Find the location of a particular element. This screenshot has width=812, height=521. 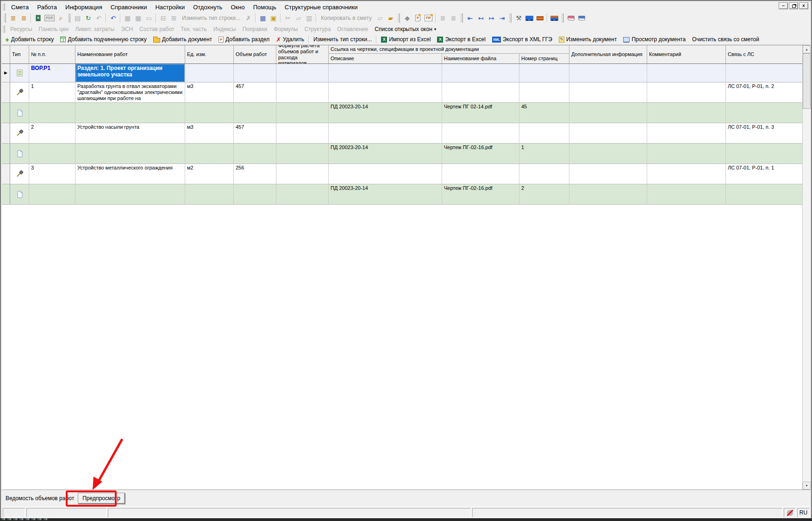

cell-unit: м2 is located at coordinates (209, 174).